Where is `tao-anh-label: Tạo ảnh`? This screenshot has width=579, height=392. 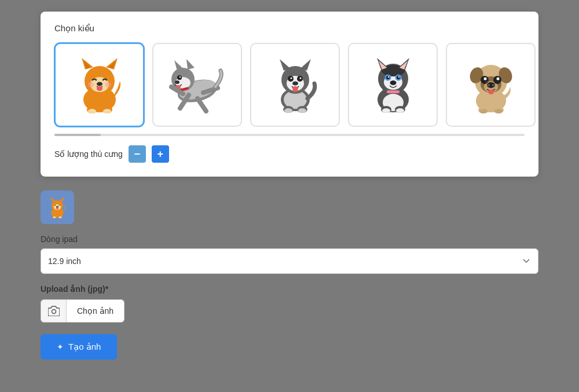
tao-anh-label: Tạo ảnh is located at coordinates (85, 347).